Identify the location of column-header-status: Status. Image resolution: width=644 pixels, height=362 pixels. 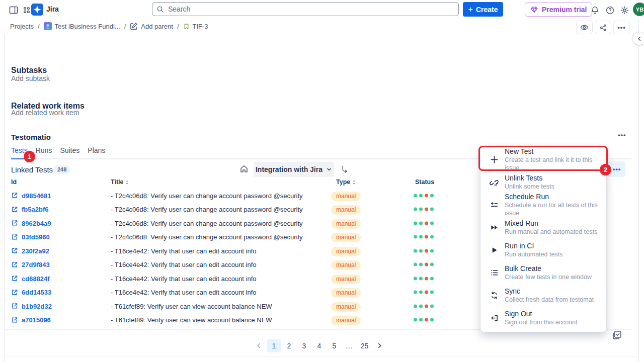
(425, 182).